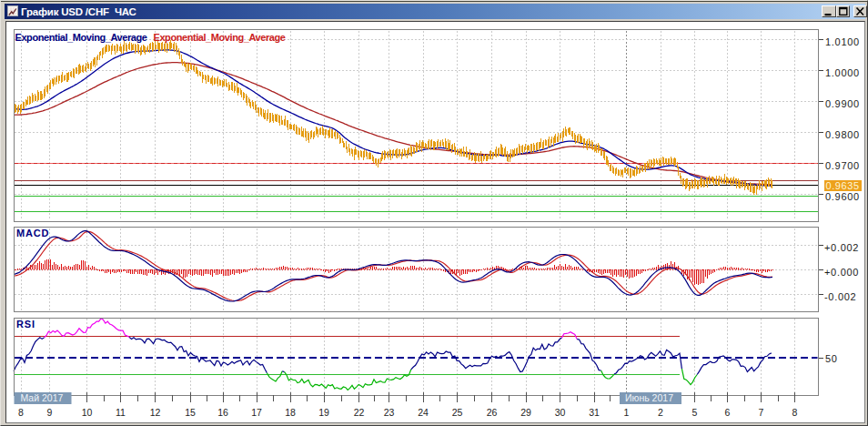 This screenshot has height=426, width=868. What do you see at coordinates (324, 412) in the screenshot?
I see `svg-text: 19` at bounding box center [324, 412].